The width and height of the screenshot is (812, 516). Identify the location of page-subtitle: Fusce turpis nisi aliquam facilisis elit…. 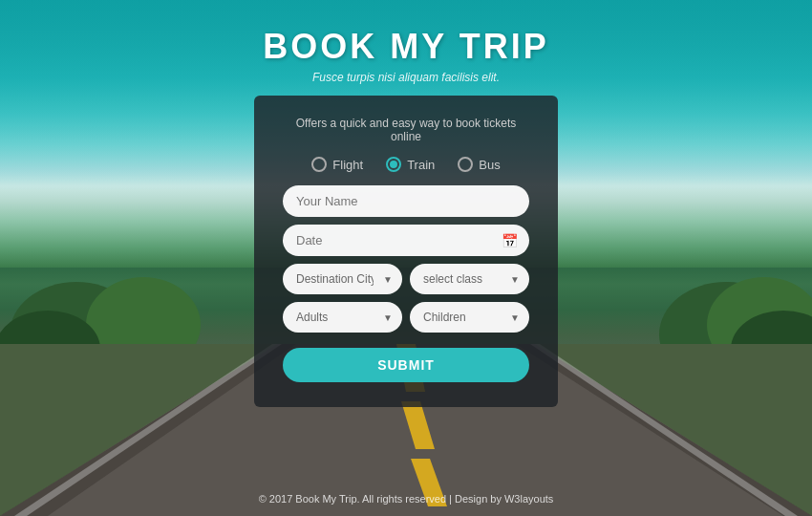
(405, 77).